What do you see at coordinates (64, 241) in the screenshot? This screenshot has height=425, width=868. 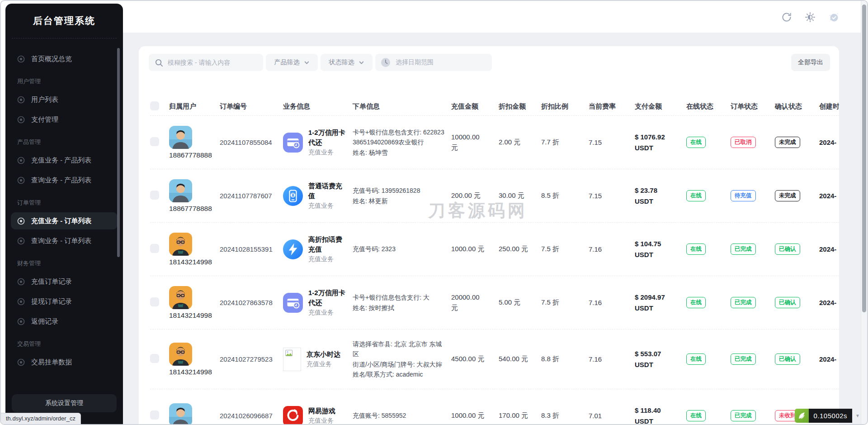 I see `sidebar-item-query-orders: 查询业务 - 订单列表` at bounding box center [64, 241].